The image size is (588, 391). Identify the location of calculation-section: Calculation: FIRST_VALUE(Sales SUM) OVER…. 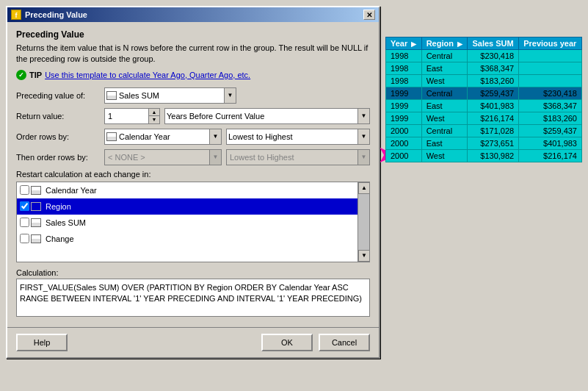
(193, 293).